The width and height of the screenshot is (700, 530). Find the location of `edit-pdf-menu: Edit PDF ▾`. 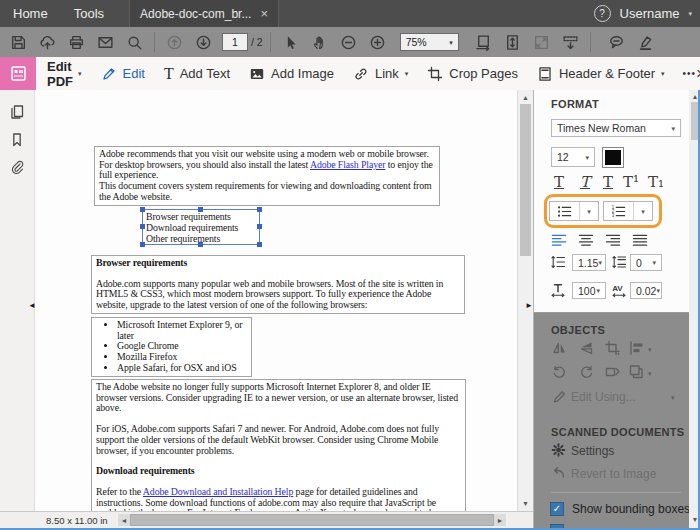

edit-pdf-menu: Edit PDF ▾ is located at coordinates (64, 74).